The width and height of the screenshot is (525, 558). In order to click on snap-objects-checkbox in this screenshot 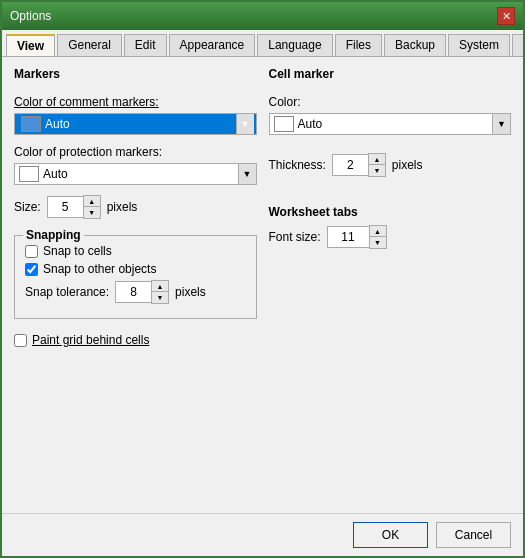, I will do `click(32, 270)`.